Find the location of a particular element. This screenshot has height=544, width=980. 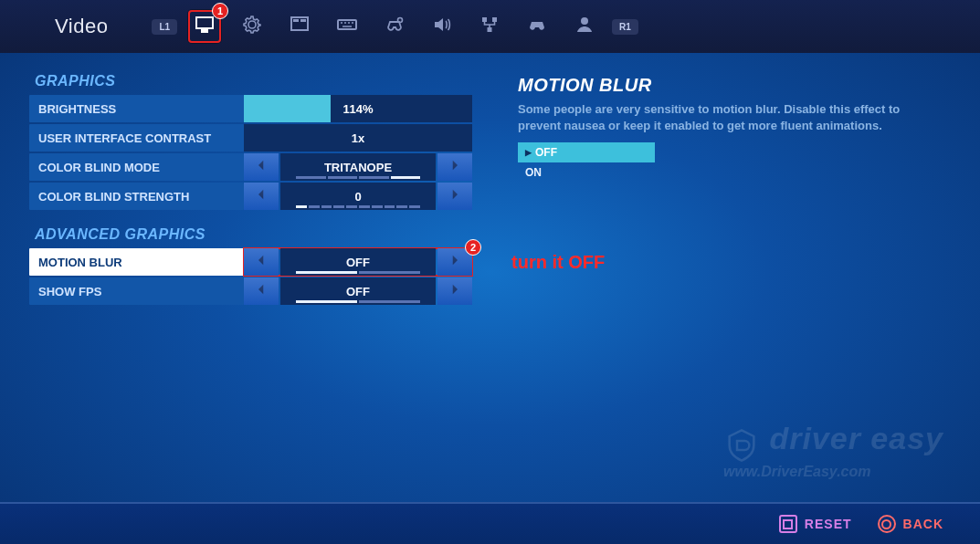

tab-game-settings is located at coordinates (252, 26).